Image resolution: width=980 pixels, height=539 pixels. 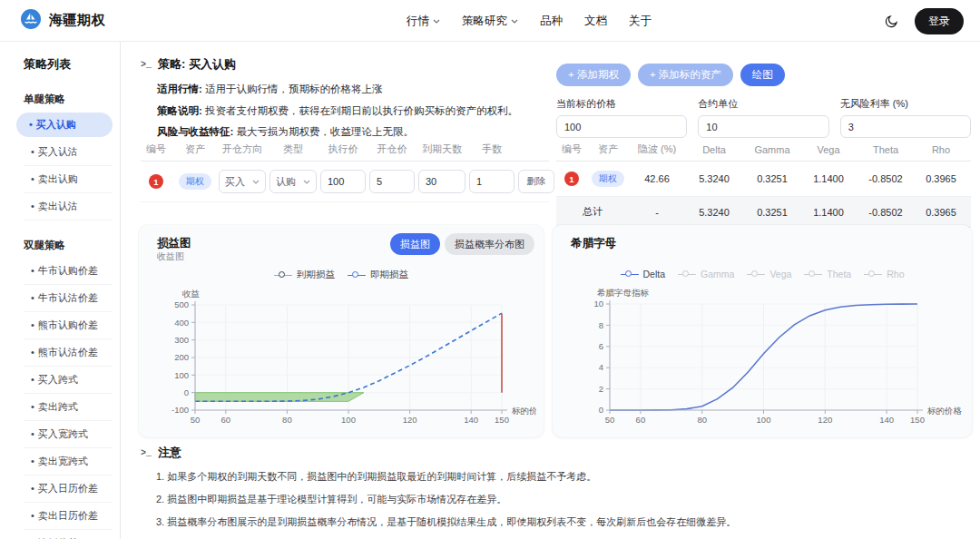 What do you see at coordinates (442, 181) in the screenshot?
I see `days-to-expiry-input` at bounding box center [442, 181].